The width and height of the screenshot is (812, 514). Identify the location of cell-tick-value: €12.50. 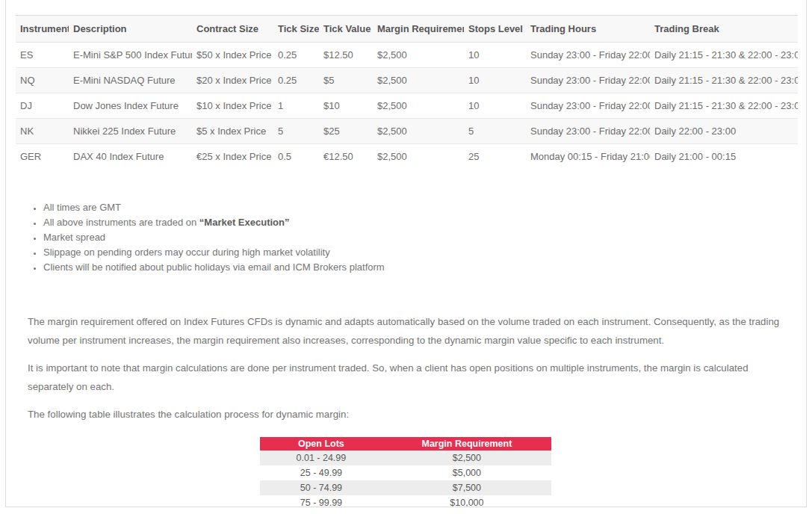
(346, 157).